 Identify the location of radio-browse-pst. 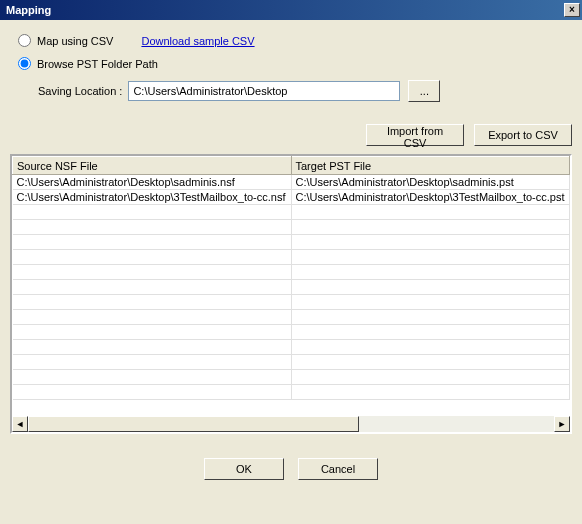
(24, 64).